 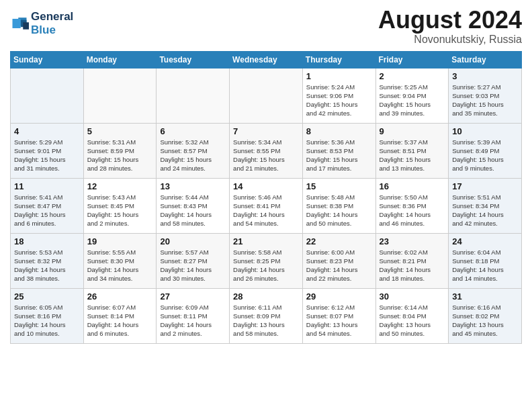 What do you see at coordinates (412, 211) in the screenshot?
I see `day-info: Sunrise: 5:50 AM Sunset: 8:36 PM Dayligh…` at bounding box center [412, 211].